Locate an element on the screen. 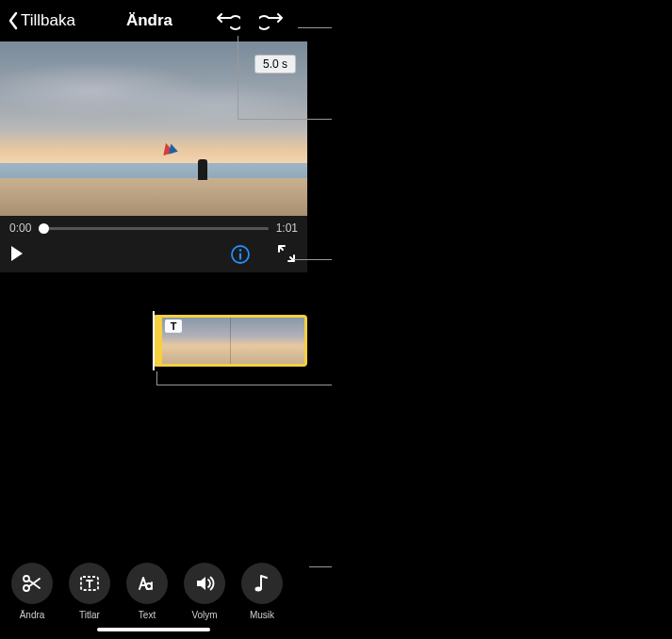 Image resolution: width=672 pixels, height=639 pixels. duration-badge: 5.0 s is located at coordinates (275, 64).